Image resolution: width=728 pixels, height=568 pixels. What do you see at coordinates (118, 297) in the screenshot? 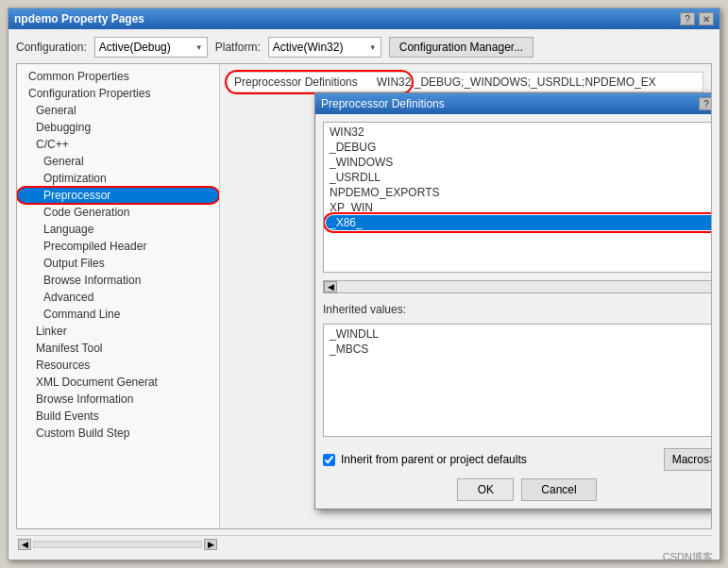
I see `sidebar-item-advanced: Advanced` at bounding box center [118, 297].